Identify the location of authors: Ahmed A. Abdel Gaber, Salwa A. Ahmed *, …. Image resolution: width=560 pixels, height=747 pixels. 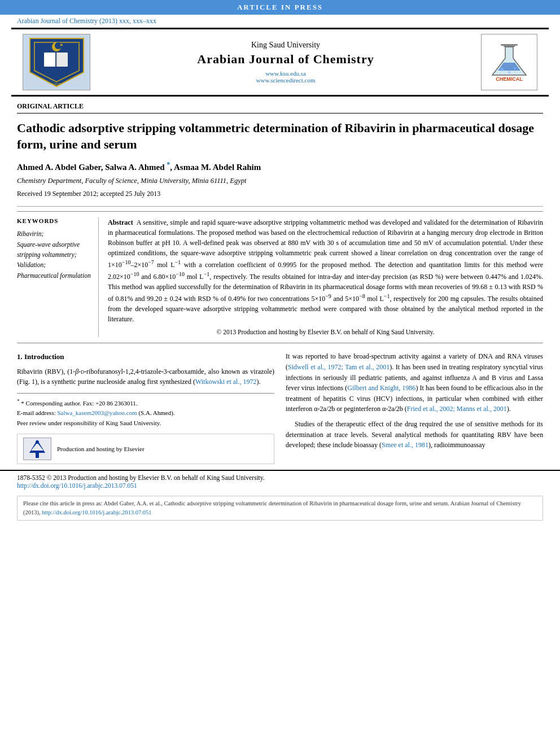
(280, 166).